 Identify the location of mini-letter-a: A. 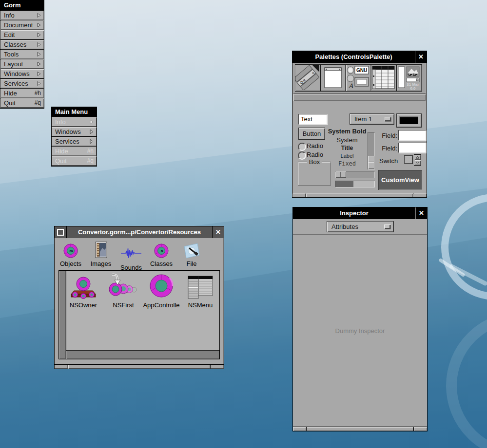
(351, 86).